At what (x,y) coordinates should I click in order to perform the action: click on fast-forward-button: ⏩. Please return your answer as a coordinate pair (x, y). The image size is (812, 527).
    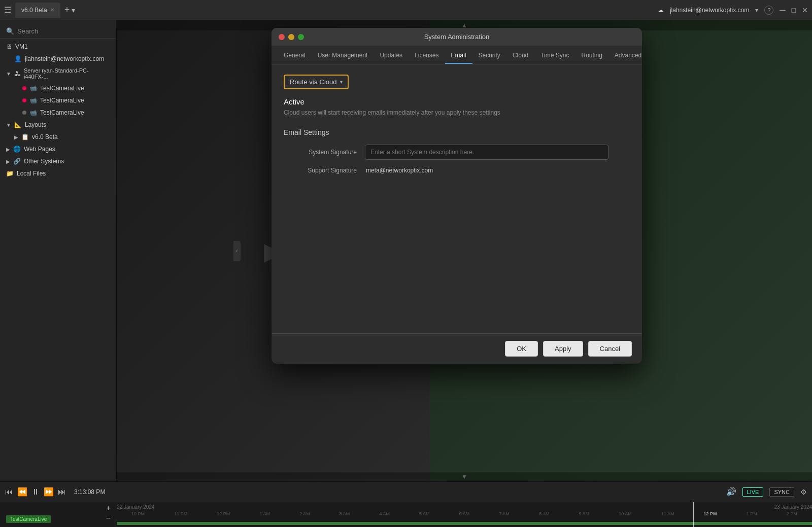
    Looking at the image, I should click on (49, 492).